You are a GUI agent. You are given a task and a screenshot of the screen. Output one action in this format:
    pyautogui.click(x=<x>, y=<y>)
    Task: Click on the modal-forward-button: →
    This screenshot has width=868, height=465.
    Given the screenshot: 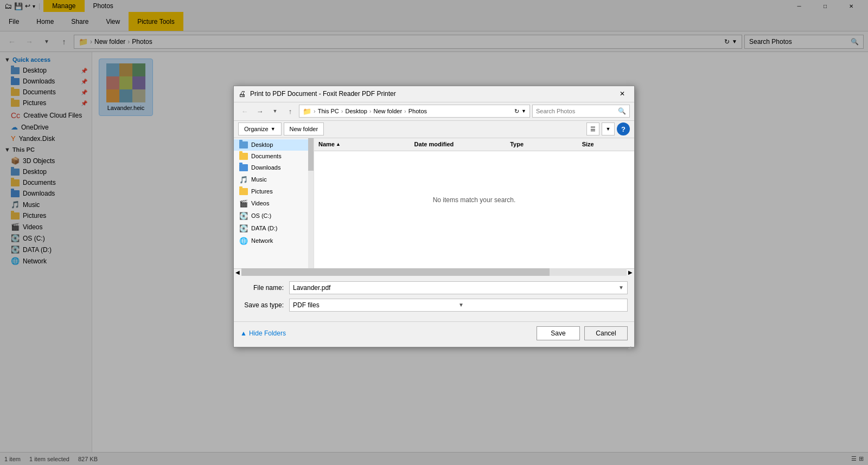 What is the action you would take?
    pyautogui.click(x=260, y=111)
    